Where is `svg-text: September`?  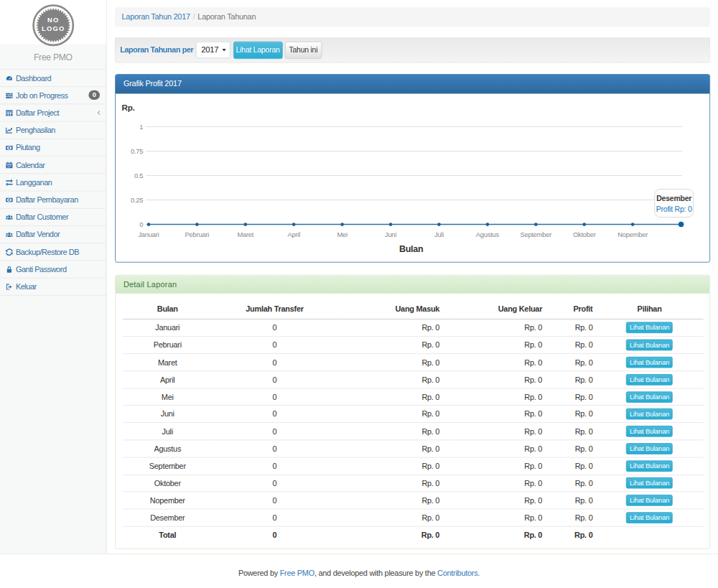 svg-text: September is located at coordinates (536, 235).